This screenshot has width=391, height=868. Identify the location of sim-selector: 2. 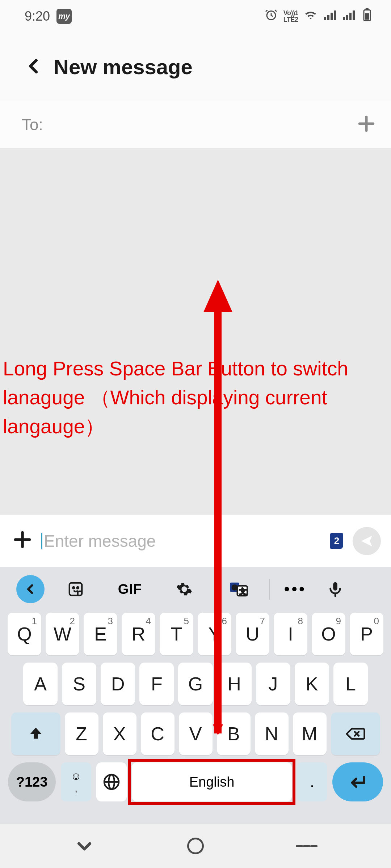
(337, 541).